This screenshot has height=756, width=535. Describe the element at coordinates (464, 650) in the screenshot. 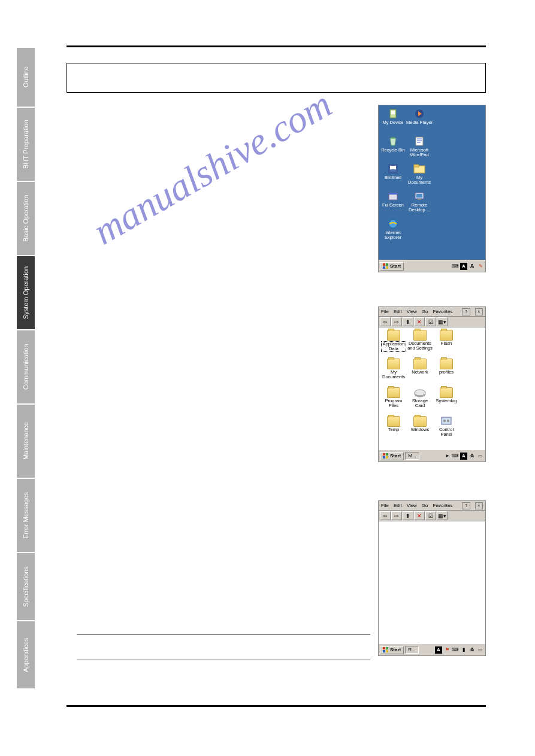

I see `tray-battery-icon: ▮` at that location.